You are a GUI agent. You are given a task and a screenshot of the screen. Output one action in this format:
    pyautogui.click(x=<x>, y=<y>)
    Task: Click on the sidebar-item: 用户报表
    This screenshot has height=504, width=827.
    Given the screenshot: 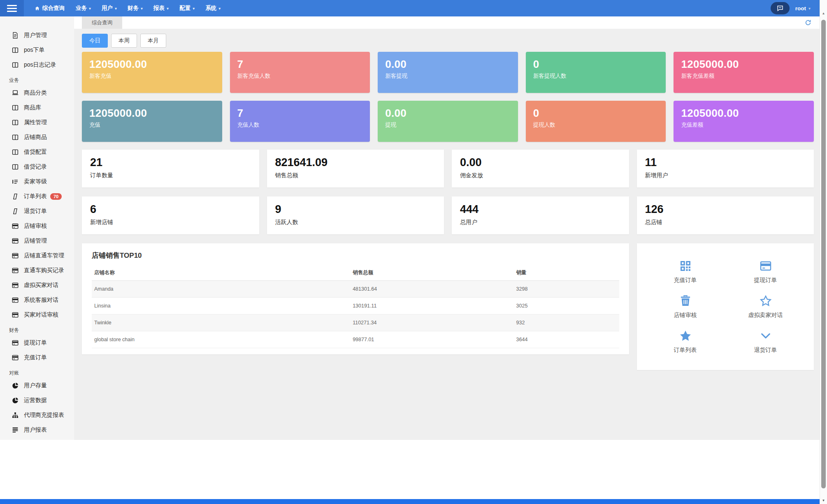 What is the action you would take?
    pyautogui.click(x=37, y=430)
    